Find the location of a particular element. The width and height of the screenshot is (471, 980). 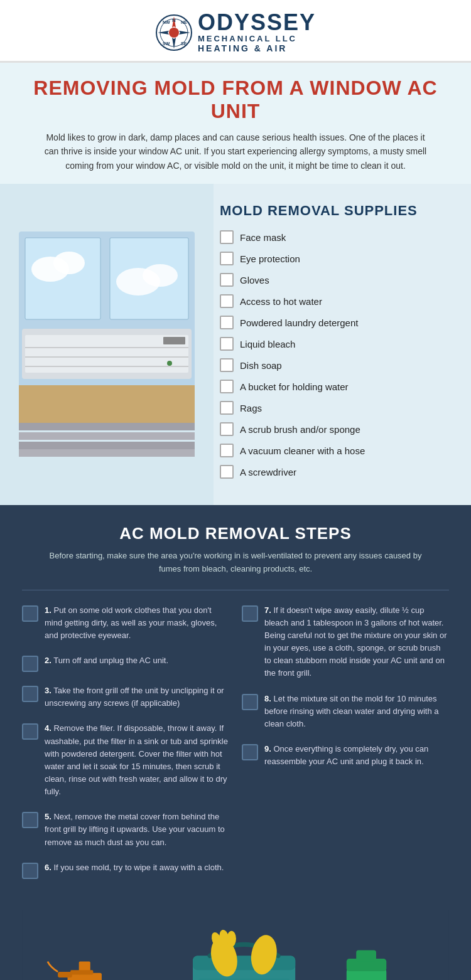

step-item: 4. Remove the filer. If disposable, thro… is located at coordinates (126, 760).